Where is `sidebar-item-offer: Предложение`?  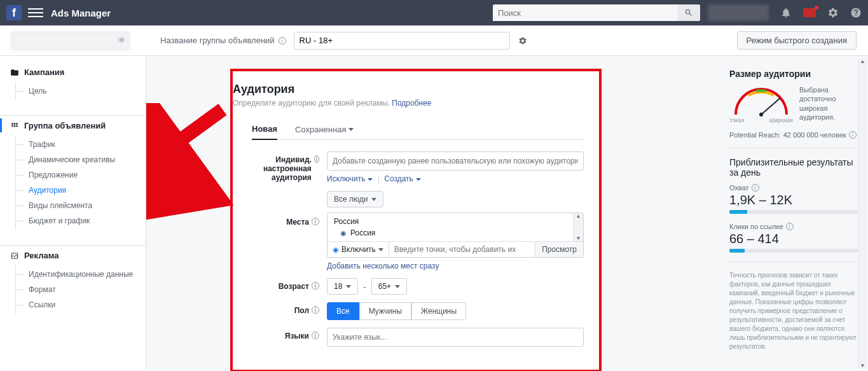 sidebar-item-offer: Предложение is located at coordinates (76, 175).